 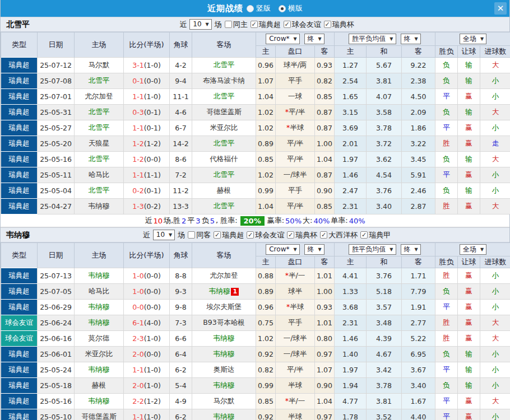 I want to click on cell-home-team: 尤尔加登, so click(x=99, y=97).